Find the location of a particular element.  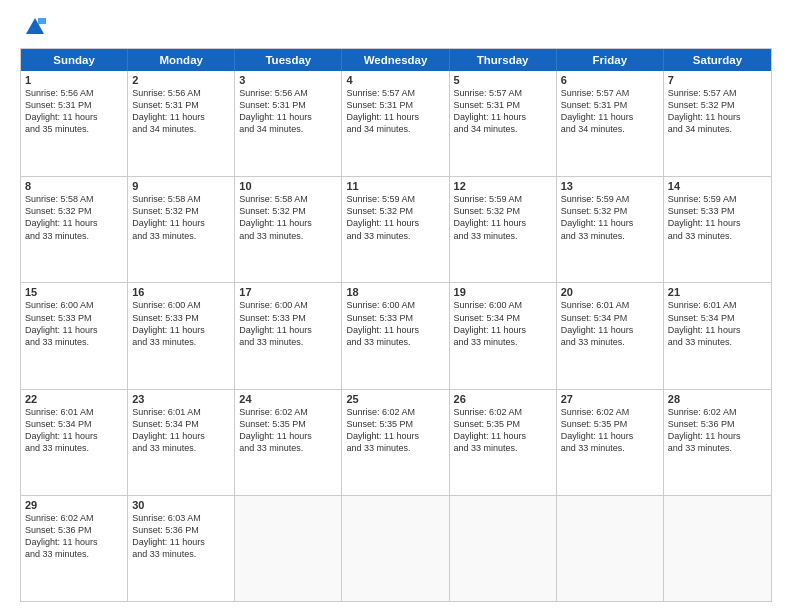

calendar-cell: 16Sunrise: 6:00 AM Sunset: 5:33 PM Dayli… is located at coordinates (182, 336).